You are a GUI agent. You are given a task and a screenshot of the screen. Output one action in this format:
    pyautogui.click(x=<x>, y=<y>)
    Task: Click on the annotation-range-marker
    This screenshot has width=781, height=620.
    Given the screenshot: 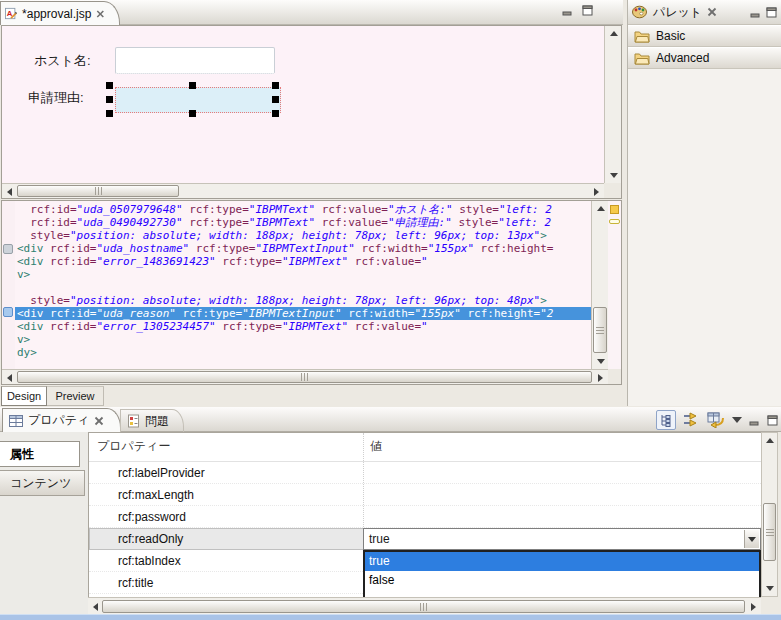 What is the action you would take?
    pyautogui.click(x=614, y=222)
    